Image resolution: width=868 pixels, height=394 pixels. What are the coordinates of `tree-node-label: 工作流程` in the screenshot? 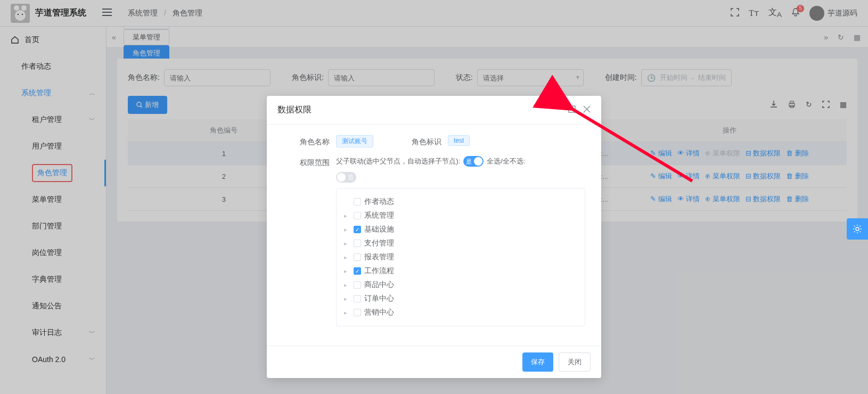 It's located at (379, 271).